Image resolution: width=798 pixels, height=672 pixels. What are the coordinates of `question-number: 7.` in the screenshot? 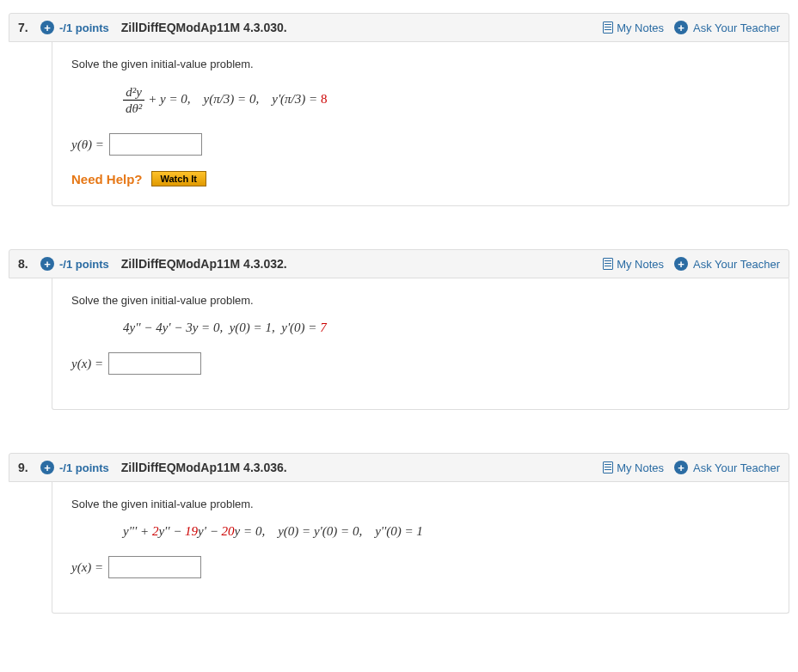 It's located at (26, 27).